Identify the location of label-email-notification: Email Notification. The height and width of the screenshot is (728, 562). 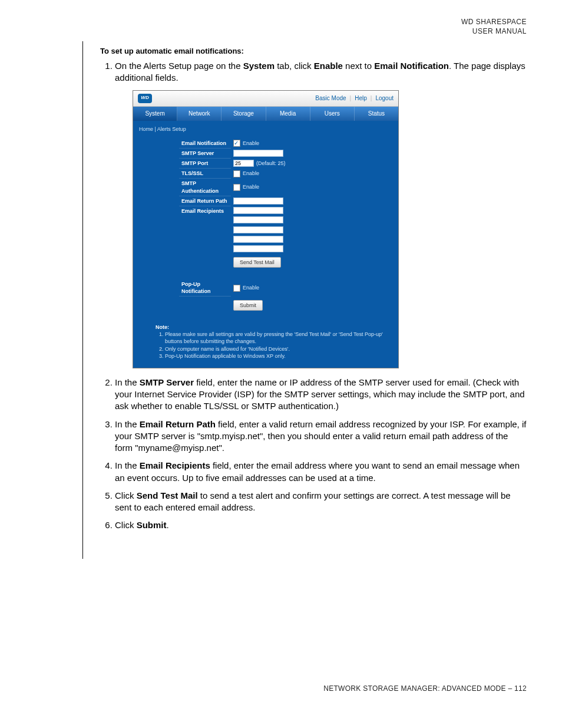
(205, 144).